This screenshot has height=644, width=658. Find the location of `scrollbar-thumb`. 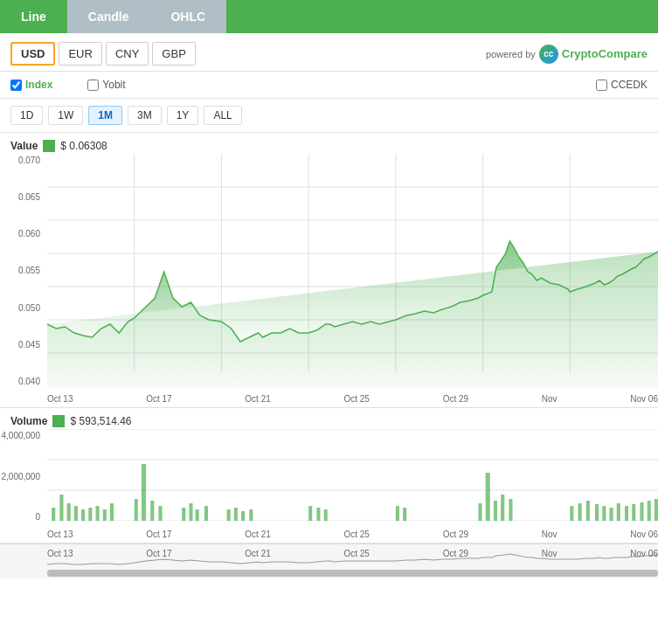

scrollbar-thumb is located at coordinates (353, 573).